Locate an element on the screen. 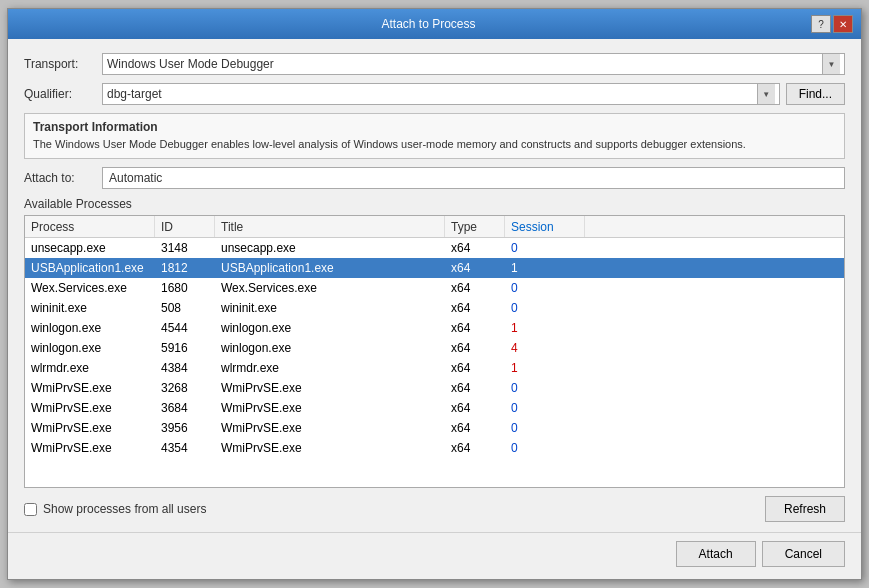  title-bar: Attach to Process ? ✕ is located at coordinates (434, 24).